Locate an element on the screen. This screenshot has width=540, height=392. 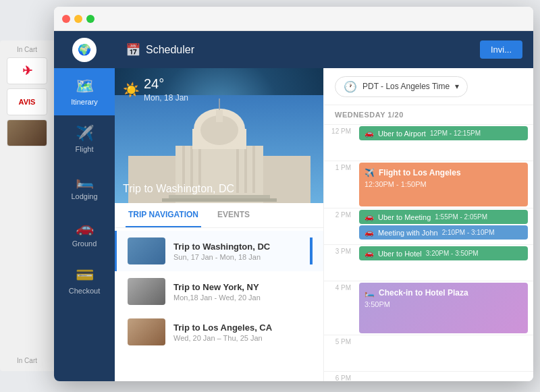
left-cart-sidebar: In Cart ✈ AVIS In Cart is located at coordinates (27, 206).